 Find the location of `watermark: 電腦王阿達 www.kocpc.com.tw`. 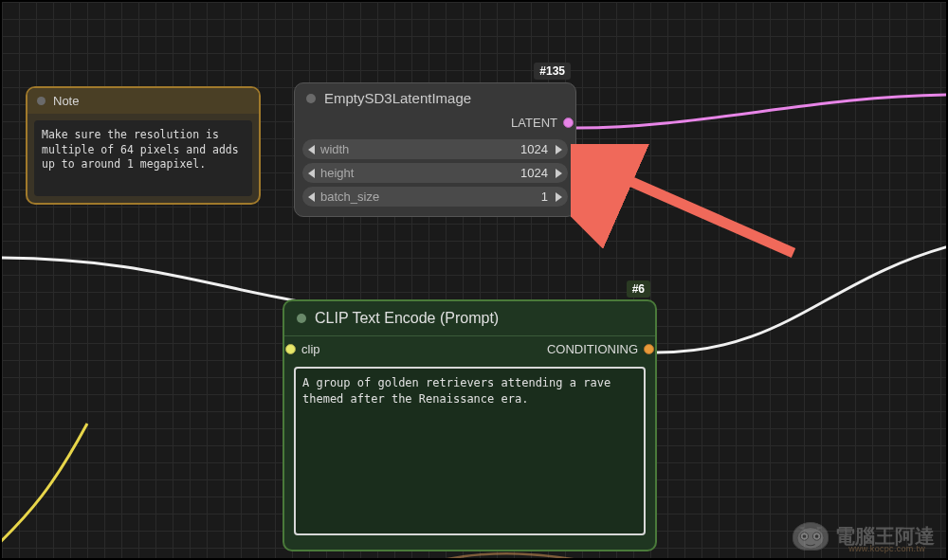

watermark: 電腦王阿達 www.kocpc.com.tw is located at coordinates (864, 536).